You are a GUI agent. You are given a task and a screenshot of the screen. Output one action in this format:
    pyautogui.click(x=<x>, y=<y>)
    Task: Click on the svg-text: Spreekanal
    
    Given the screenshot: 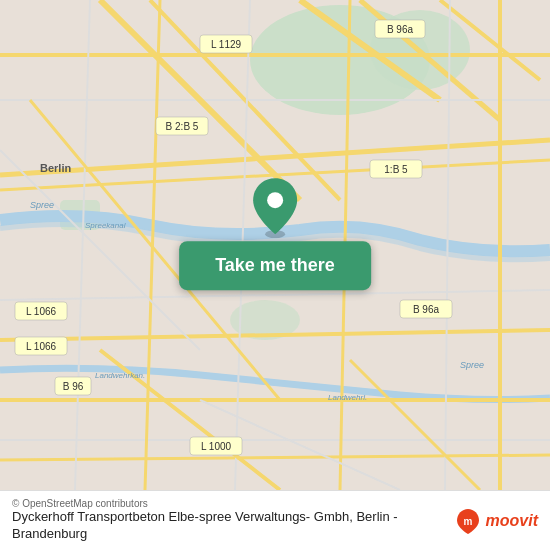 What is the action you would take?
    pyautogui.click(x=106, y=226)
    